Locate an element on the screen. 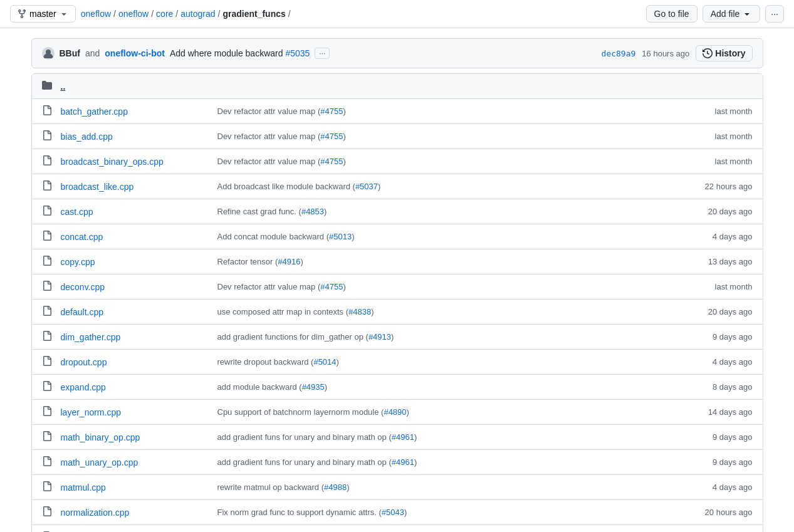 The height and width of the screenshot is (532, 794). breadcrumb-link-oneflow2: oneflow is located at coordinates (133, 14).